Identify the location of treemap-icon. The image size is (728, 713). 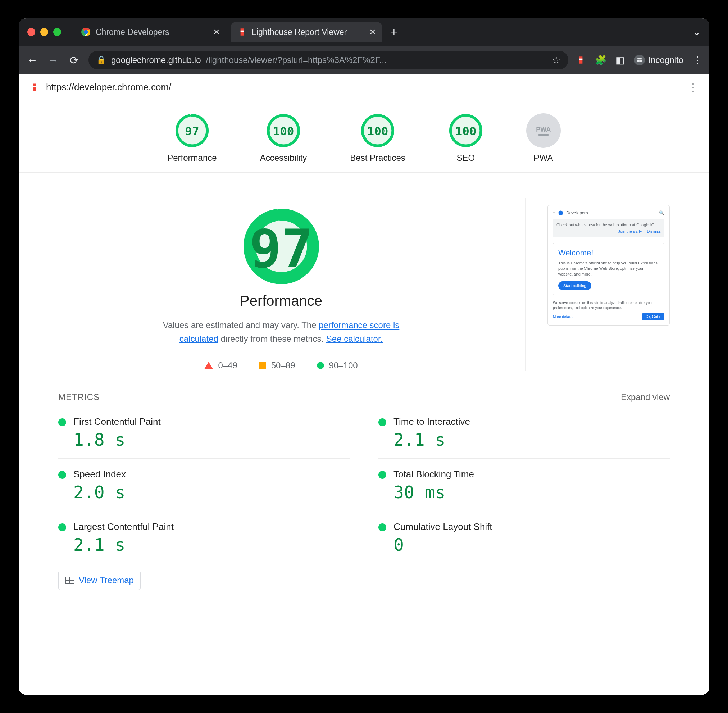
(70, 580).